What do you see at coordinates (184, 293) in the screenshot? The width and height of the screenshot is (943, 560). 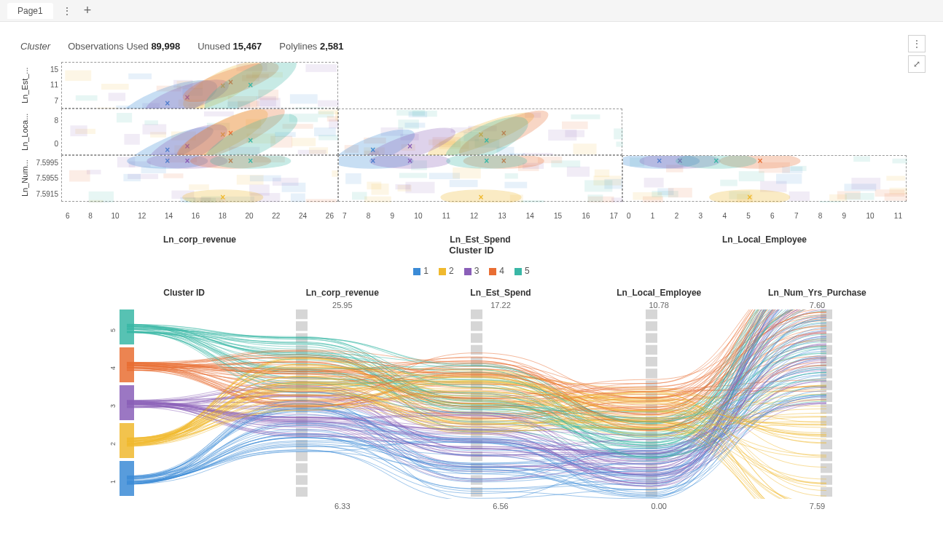 I see `pc-axis-header: Cluster ID` at bounding box center [184, 293].